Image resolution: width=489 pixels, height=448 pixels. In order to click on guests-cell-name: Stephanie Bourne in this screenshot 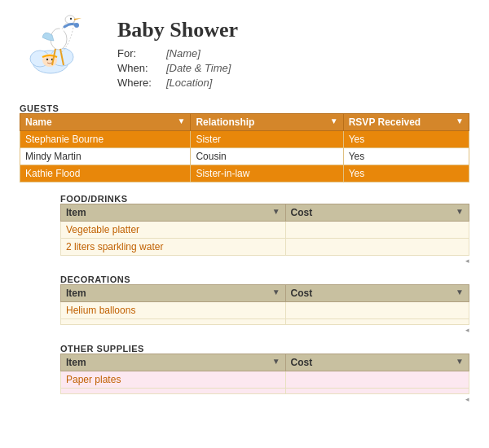, I will do `click(106, 140)`.